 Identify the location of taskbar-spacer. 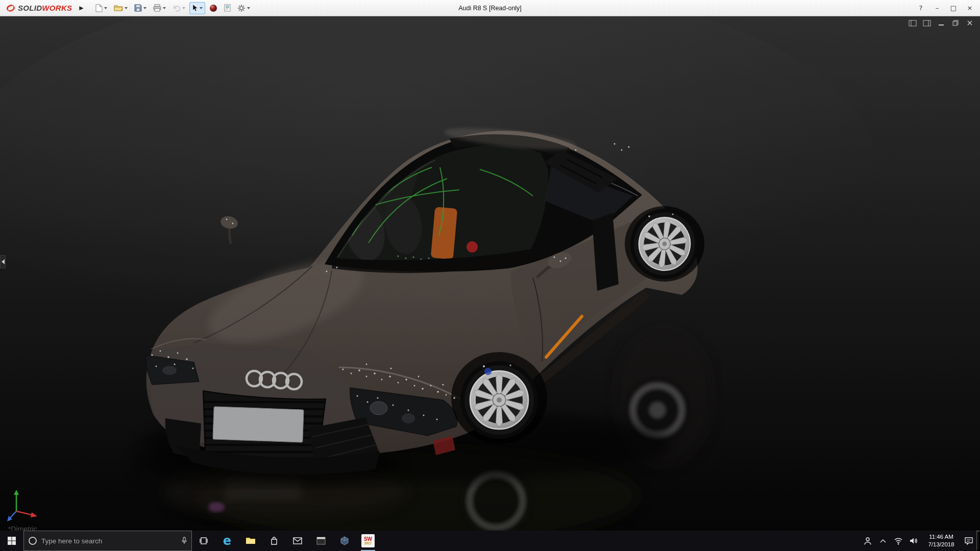
(620, 541).